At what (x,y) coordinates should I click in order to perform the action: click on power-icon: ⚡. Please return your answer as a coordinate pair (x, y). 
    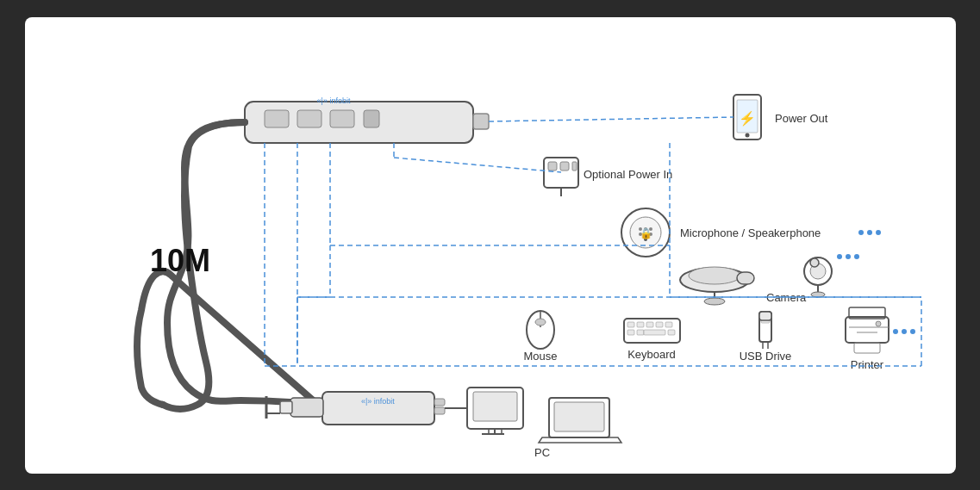
    Looking at the image, I should click on (747, 119).